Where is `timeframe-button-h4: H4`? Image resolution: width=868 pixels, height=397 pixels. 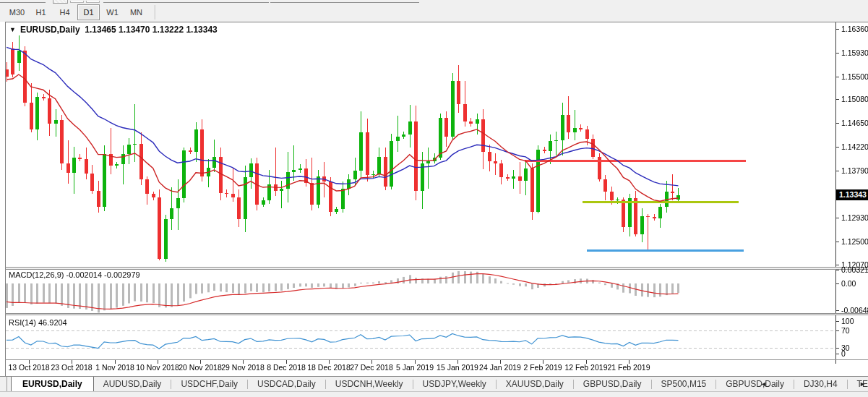
timeframe-button-h4: H4 is located at coordinates (65, 12).